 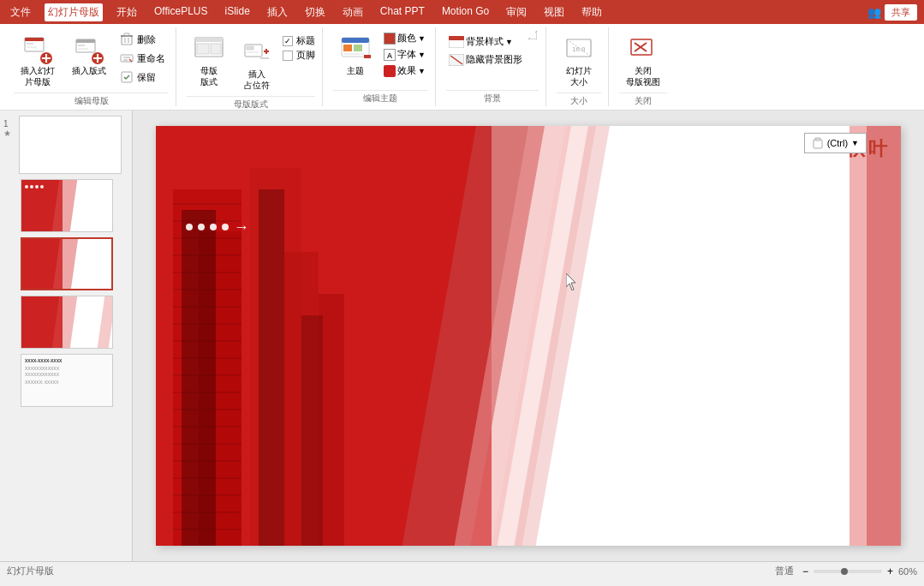 What do you see at coordinates (643, 50) in the screenshot?
I see `close-master-icon` at bounding box center [643, 50].